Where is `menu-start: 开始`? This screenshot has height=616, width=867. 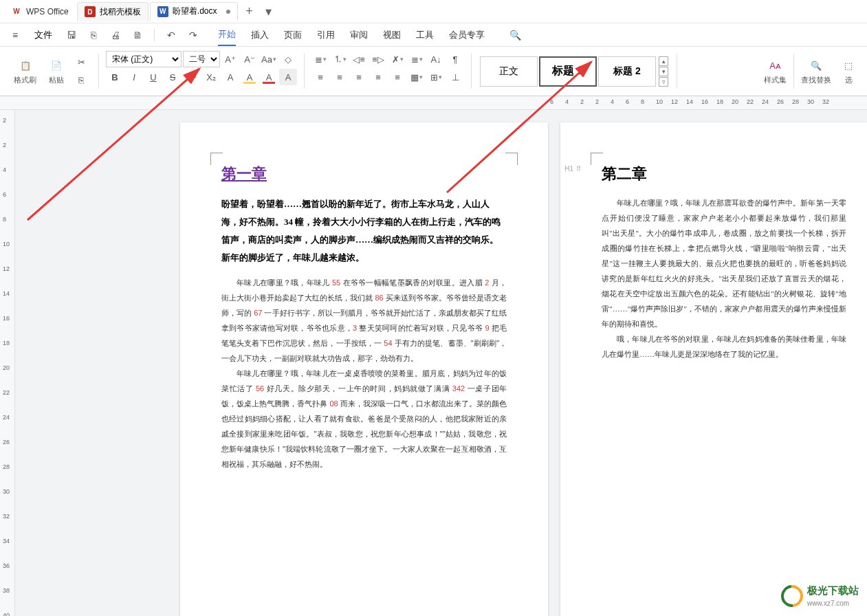
menu-start: 开始 is located at coordinates (227, 35).